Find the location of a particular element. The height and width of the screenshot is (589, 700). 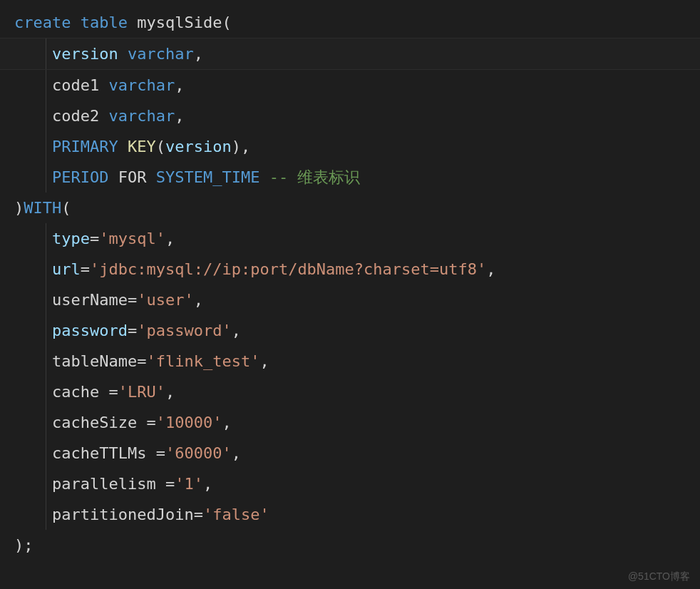

code-line: cache ='LRU', is located at coordinates (350, 392).